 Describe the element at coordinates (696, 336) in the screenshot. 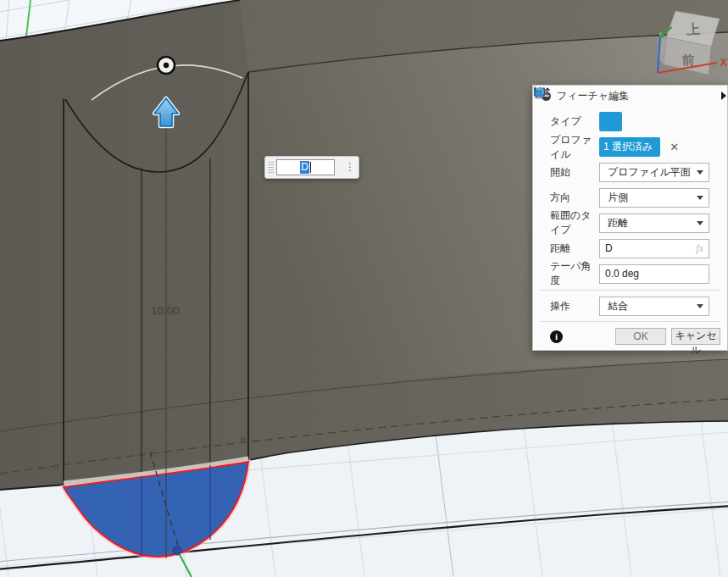

I see `cancel-button: キャンセル` at that location.